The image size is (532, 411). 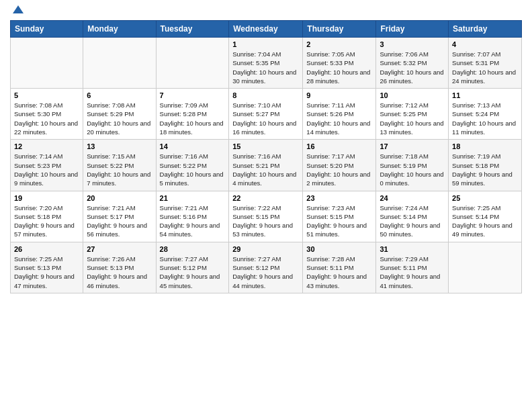 I want to click on calendar-cell: 10Sunrise: 7:12 AM Sunset: 5:25 PM Dayli…, so click(x=412, y=114).